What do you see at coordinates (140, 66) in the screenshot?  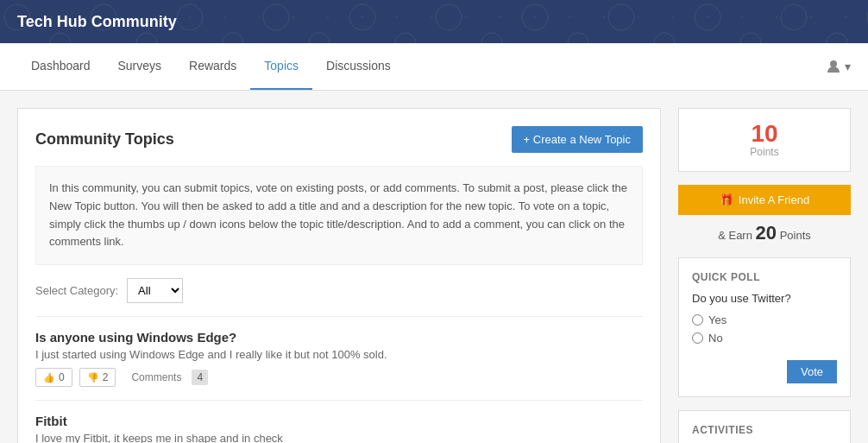 I see `nav-surveys: Surveys` at bounding box center [140, 66].